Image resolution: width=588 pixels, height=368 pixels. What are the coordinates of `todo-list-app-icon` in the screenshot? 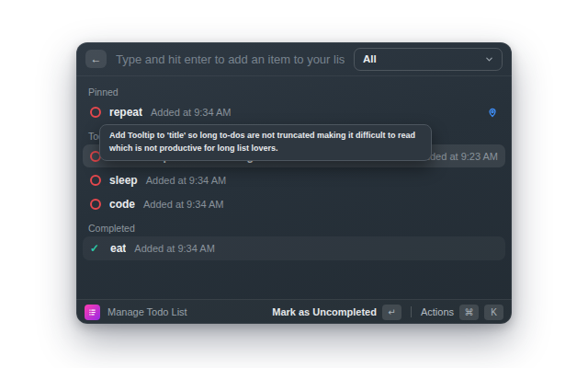 It's located at (92, 313).